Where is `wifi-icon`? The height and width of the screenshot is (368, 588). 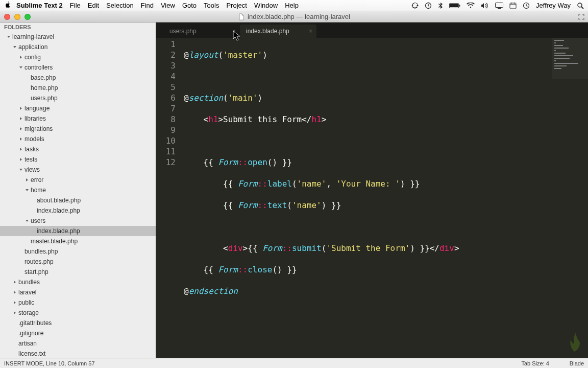
wifi-icon is located at coordinates (471, 6).